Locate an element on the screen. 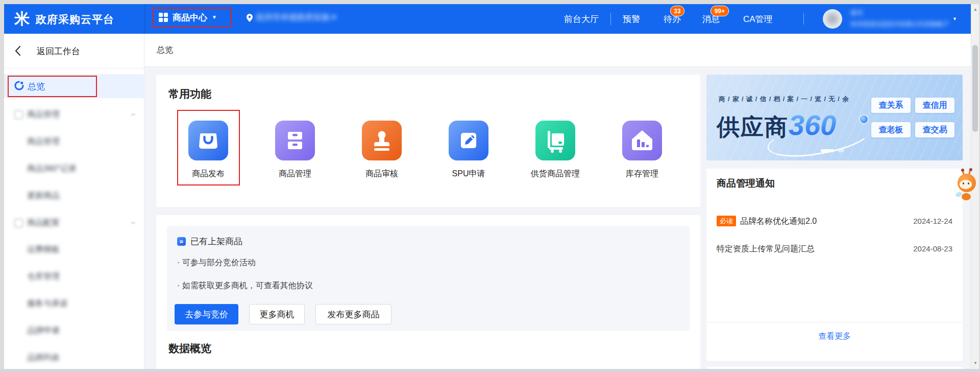 The width and height of the screenshot is (980, 372). view-more-link: 查看更多 is located at coordinates (835, 336).